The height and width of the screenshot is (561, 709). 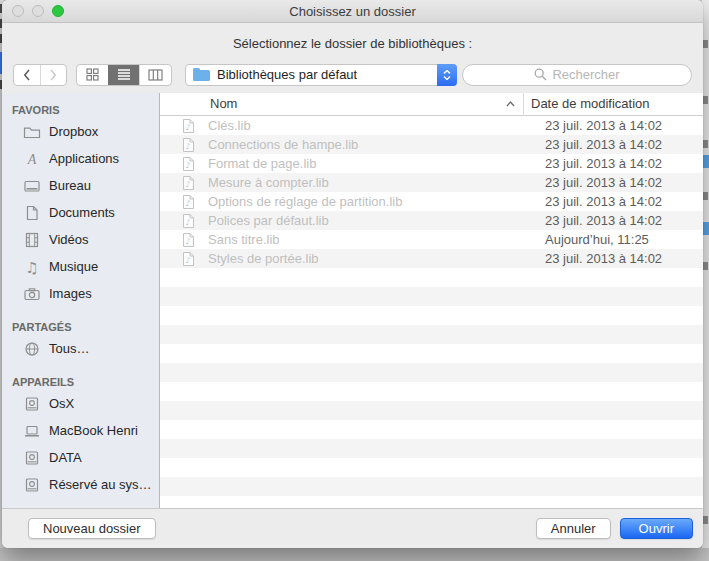 What do you see at coordinates (32, 186) in the screenshot?
I see `desktop-icon` at bounding box center [32, 186].